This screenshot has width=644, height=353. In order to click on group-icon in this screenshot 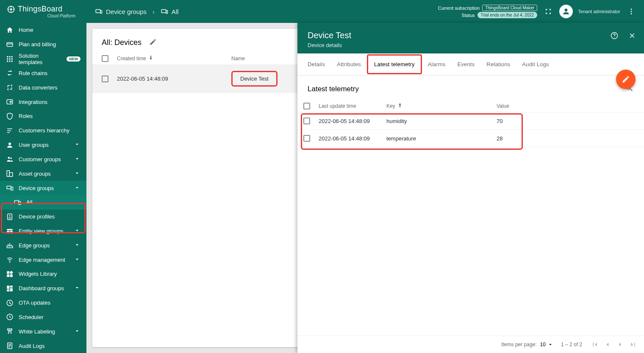, I will do `click(10, 159)`.